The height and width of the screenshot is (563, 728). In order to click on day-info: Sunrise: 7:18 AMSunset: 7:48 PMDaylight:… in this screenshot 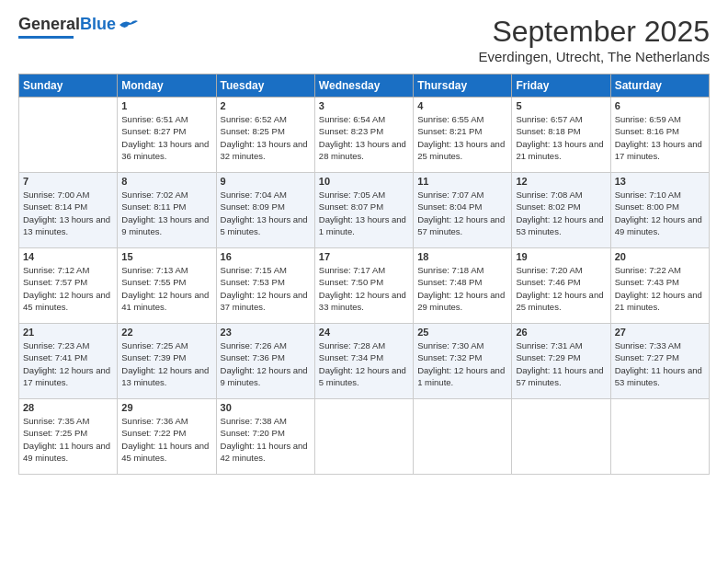, I will do `click(462, 289)`.